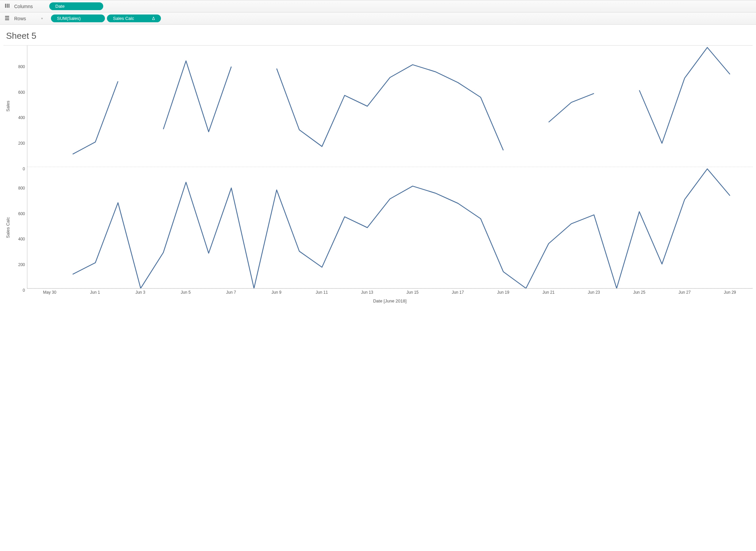  What do you see at coordinates (140, 292) in the screenshot?
I see `x-tick-label: Jun 3` at bounding box center [140, 292].